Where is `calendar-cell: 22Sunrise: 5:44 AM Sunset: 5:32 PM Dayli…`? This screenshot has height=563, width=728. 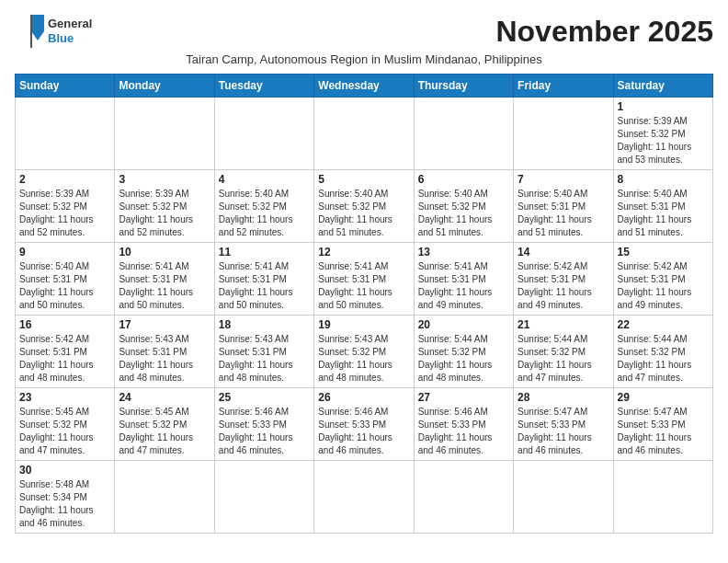 calendar-cell: 22Sunrise: 5:44 AM Sunset: 5:32 PM Dayli… is located at coordinates (663, 351).